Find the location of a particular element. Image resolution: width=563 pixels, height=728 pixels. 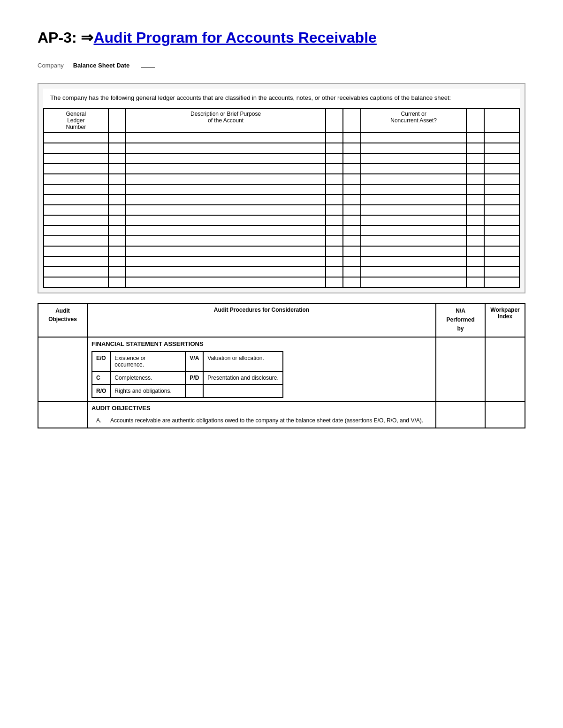

audit-table: Audit Objectives Audit Procedures for Co… is located at coordinates (282, 366).